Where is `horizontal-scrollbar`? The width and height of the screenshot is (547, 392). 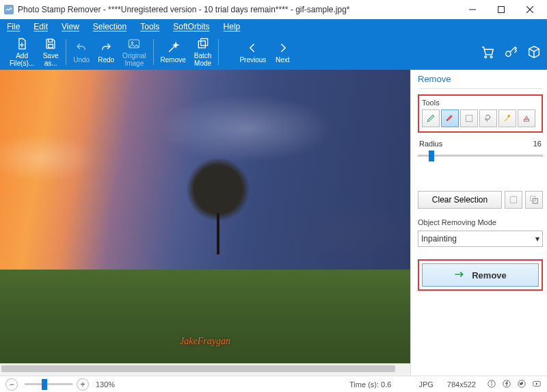 horizontal-scrollbar is located at coordinates (205, 368).